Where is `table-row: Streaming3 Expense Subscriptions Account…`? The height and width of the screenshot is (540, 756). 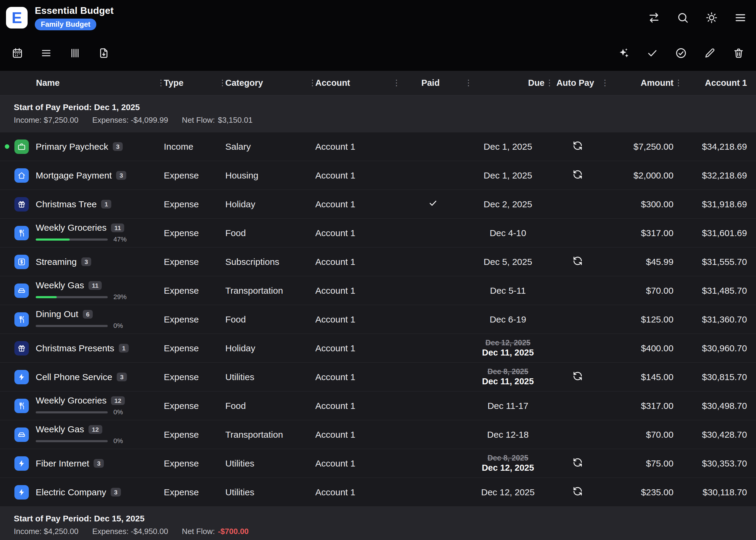
table-row: Streaming3 Expense Subscriptions Account… is located at coordinates (378, 262).